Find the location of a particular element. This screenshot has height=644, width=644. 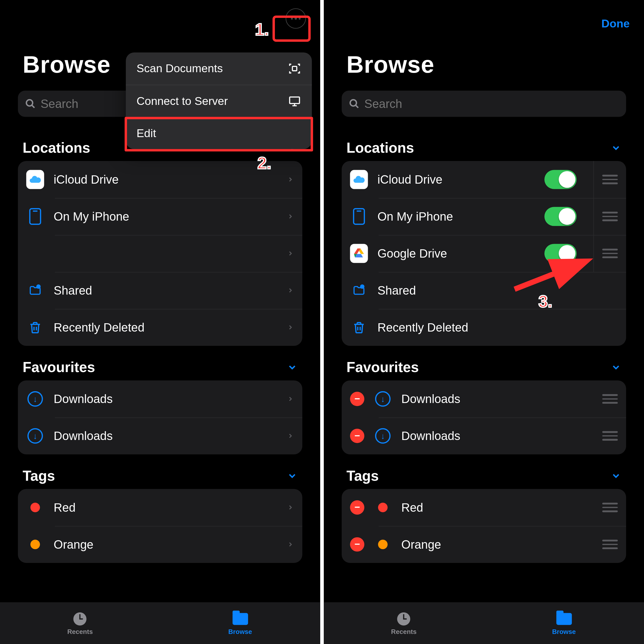

iphone-icon is located at coordinates (359, 216).